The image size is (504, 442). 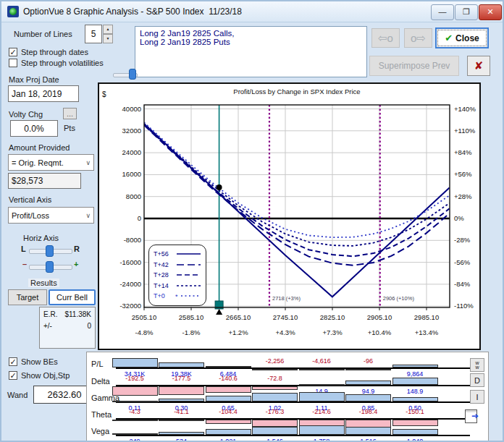 I want to click on greek-row-baseline, so click(x=293, y=435).